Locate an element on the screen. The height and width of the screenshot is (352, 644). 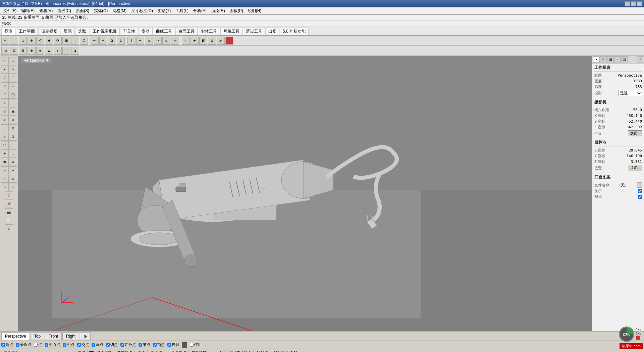
vp-tab-perspective: Perspective is located at coordinates (15, 336).